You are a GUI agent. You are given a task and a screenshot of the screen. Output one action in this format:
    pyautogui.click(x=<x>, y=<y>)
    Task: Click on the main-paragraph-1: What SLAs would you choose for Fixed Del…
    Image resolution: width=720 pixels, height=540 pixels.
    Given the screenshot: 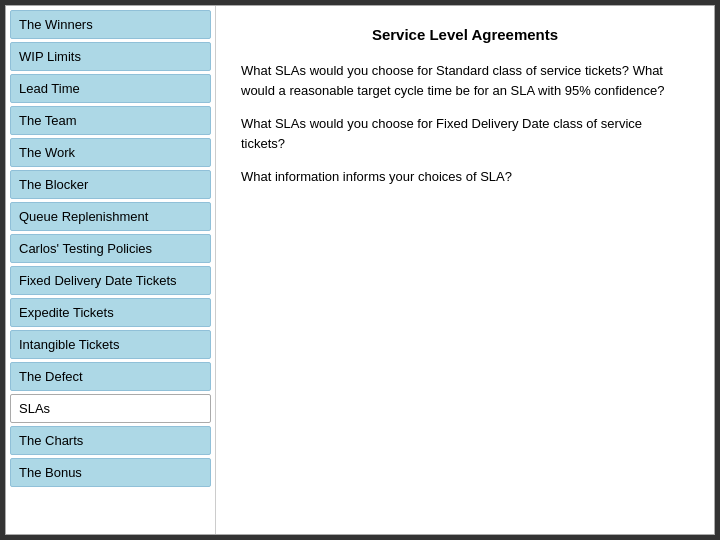 What is the action you would take?
    pyautogui.click(x=465, y=134)
    